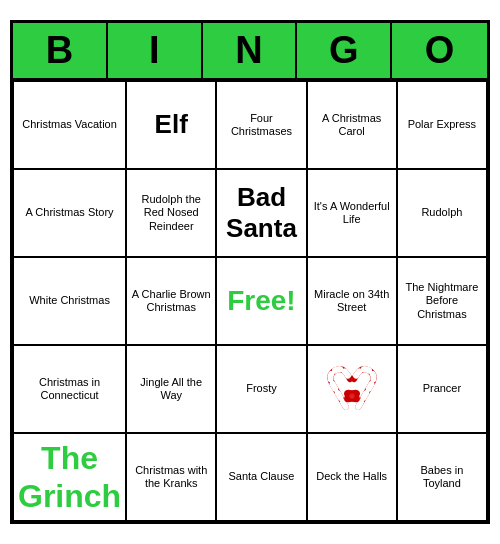 This screenshot has height=544, width=500. I want to click on cell-r4-c3: Deck the Halls, so click(352, 477).